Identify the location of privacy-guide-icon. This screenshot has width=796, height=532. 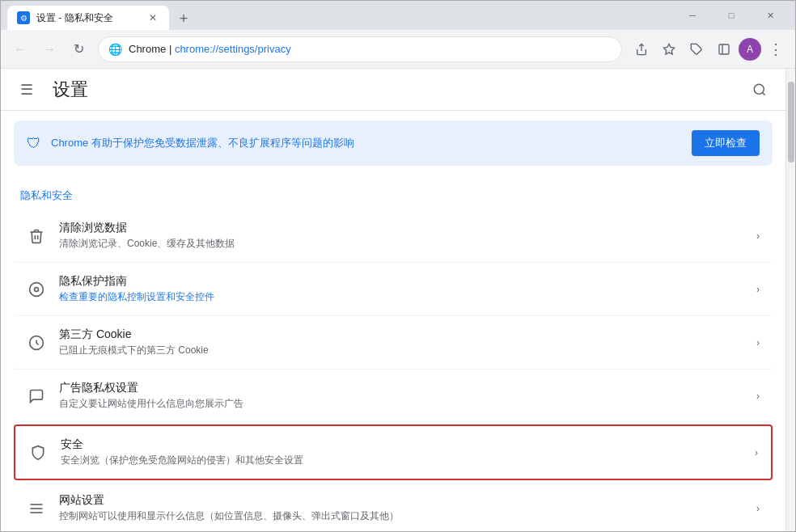
(36, 289).